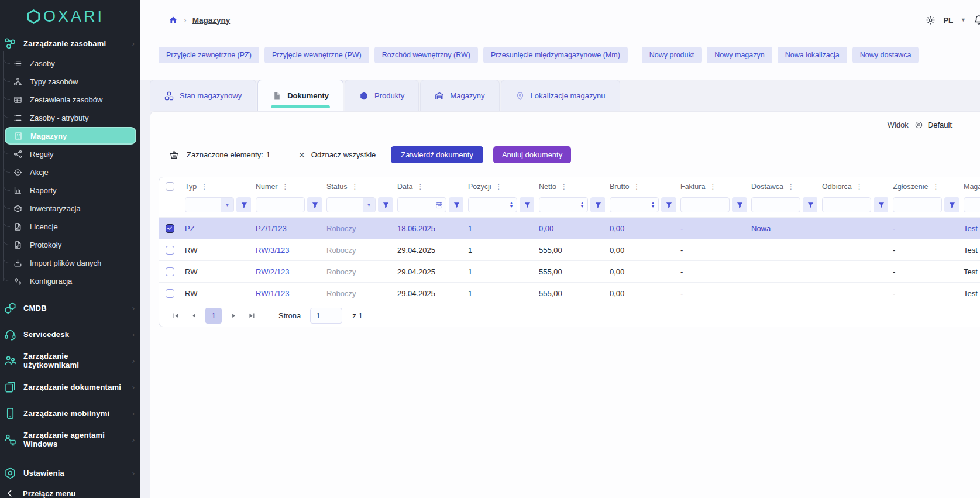 This screenshot has height=498, width=980. What do you see at coordinates (301, 95) in the screenshot?
I see `tab-dokumenty: Dokumenty` at bounding box center [301, 95].